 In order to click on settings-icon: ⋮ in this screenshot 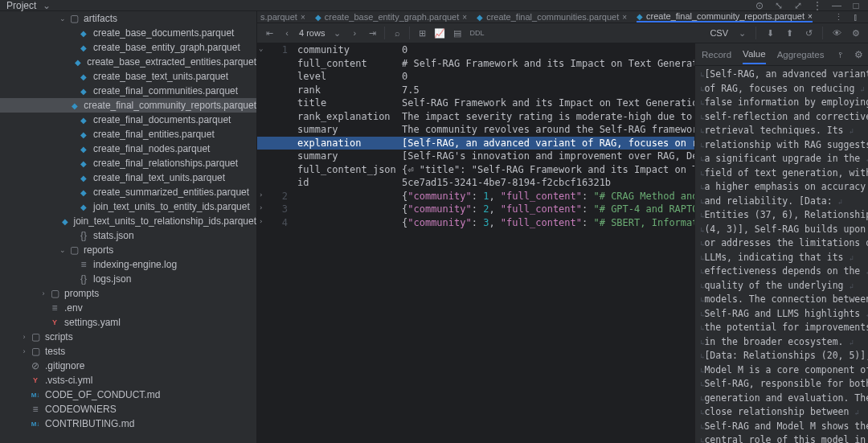, I will do `click(817, 6)`.